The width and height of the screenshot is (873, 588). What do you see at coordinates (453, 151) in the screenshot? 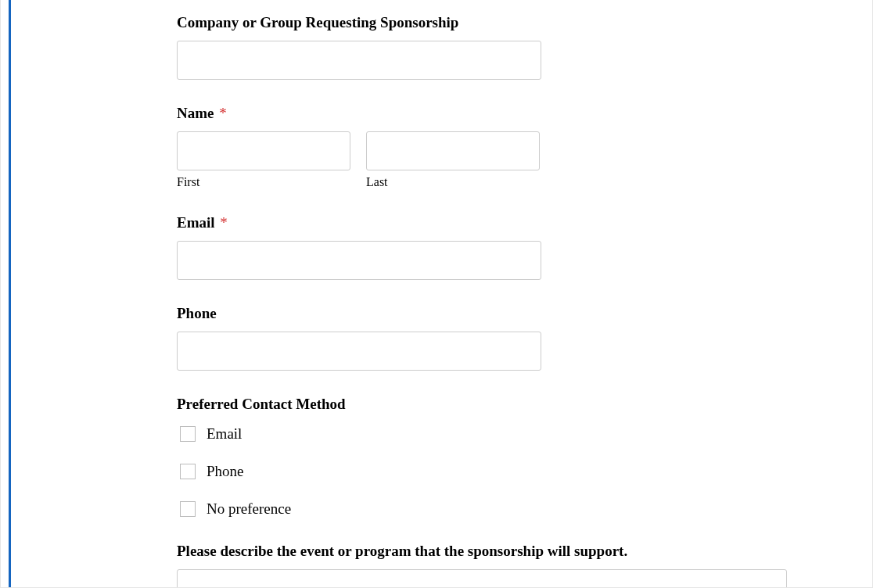
I see `last-name-input` at bounding box center [453, 151].